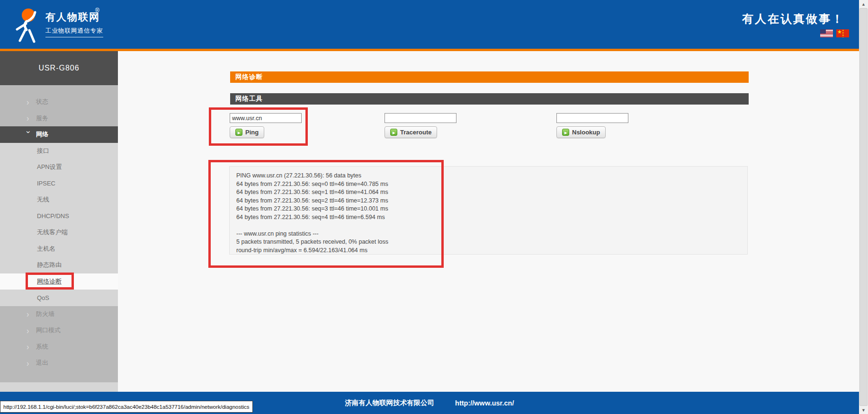 The width and height of the screenshot is (868, 414). Describe the element at coordinates (59, 249) in the screenshot. I see `sidebar-item-hostname: 主机名` at that location.